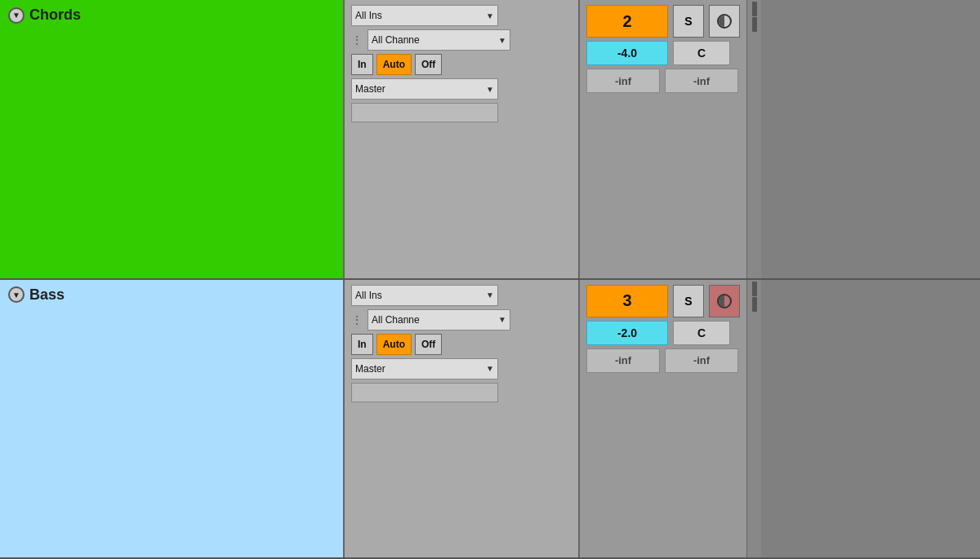 The height and width of the screenshot is (559, 980). What do you see at coordinates (502, 41) in the screenshot?
I see `input-channel-arrow-icon-chords: ▼` at bounding box center [502, 41].